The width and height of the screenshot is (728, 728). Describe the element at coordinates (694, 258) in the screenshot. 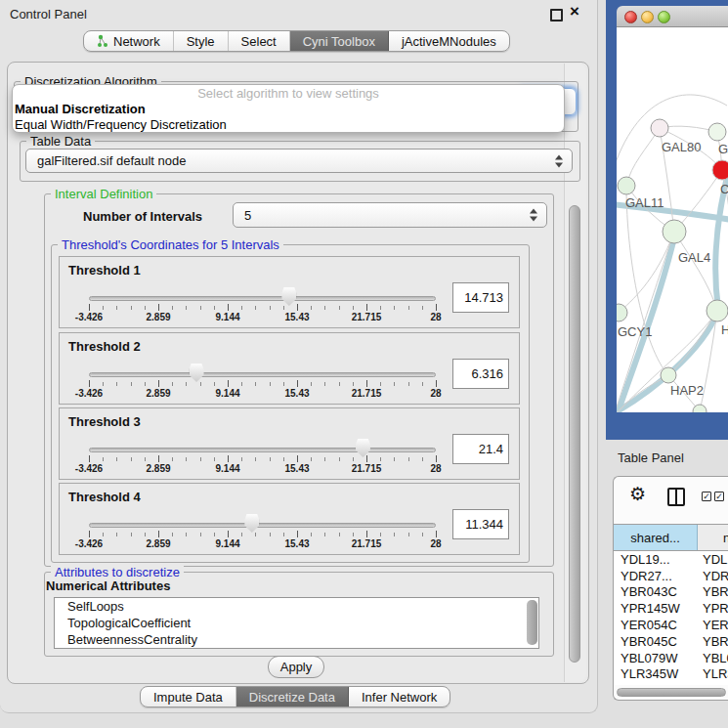

I see `node-label: GAL4` at that location.